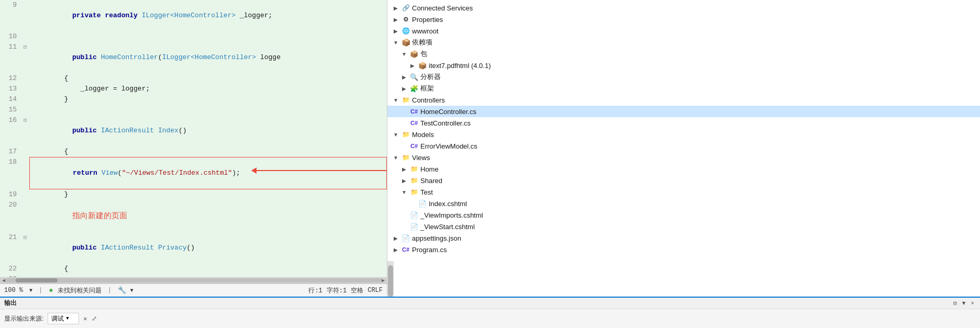 The image size is (980, 328). Describe the element at coordinates (25, 237) in the screenshot. I see `line-collapse-21: ⊟` at that location.